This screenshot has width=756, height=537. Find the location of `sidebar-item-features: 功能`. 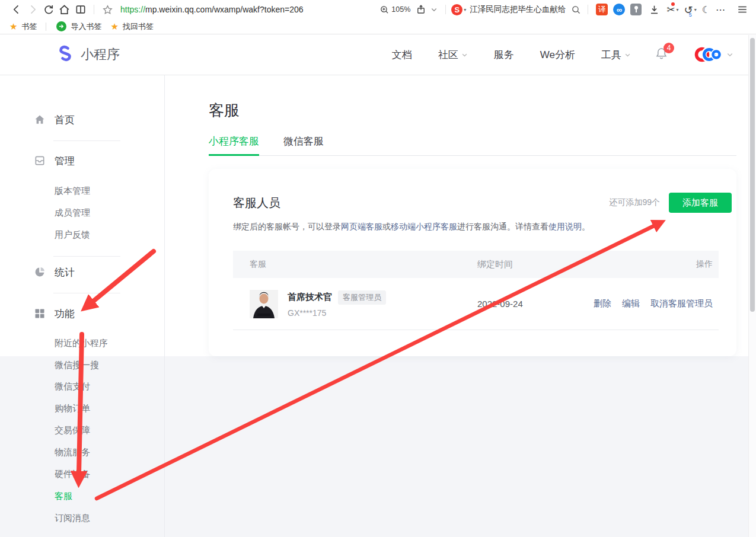

sidebar-item-features: 功能 is located at coordinates (55, 314).